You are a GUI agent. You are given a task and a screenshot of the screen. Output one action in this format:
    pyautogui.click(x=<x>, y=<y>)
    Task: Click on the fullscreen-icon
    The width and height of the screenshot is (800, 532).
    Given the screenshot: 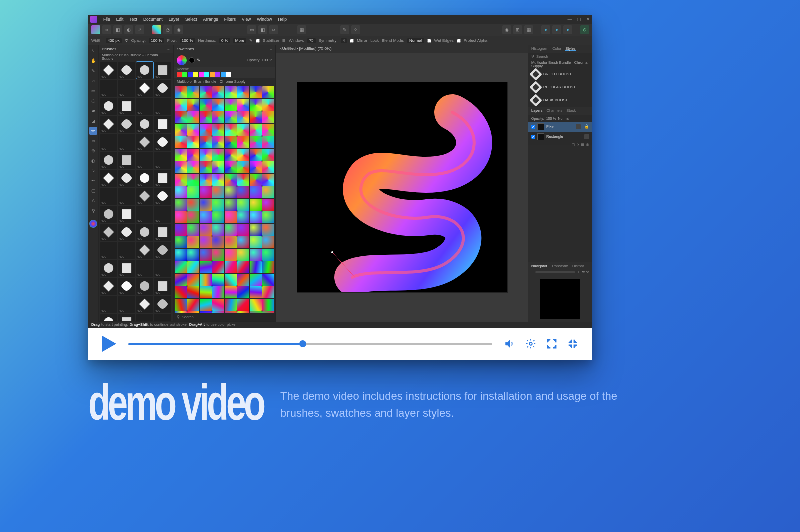 What is the action you would take?
    pyautogui.click(x=552, y=344)
    